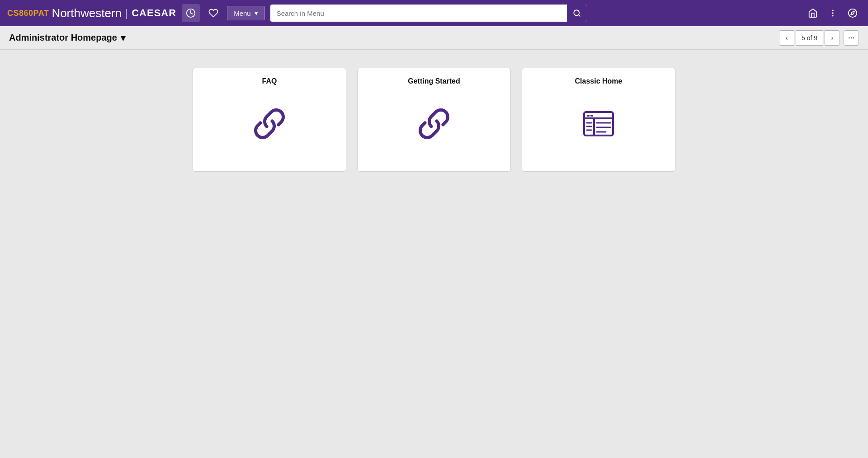 The width and height of the screenshot is (868, 458). Describe the element at coordinates (434, 13) in the screenshot. I see `top-header: CS860PAT Northwestern | CAESAR Menu ▾` at that location.